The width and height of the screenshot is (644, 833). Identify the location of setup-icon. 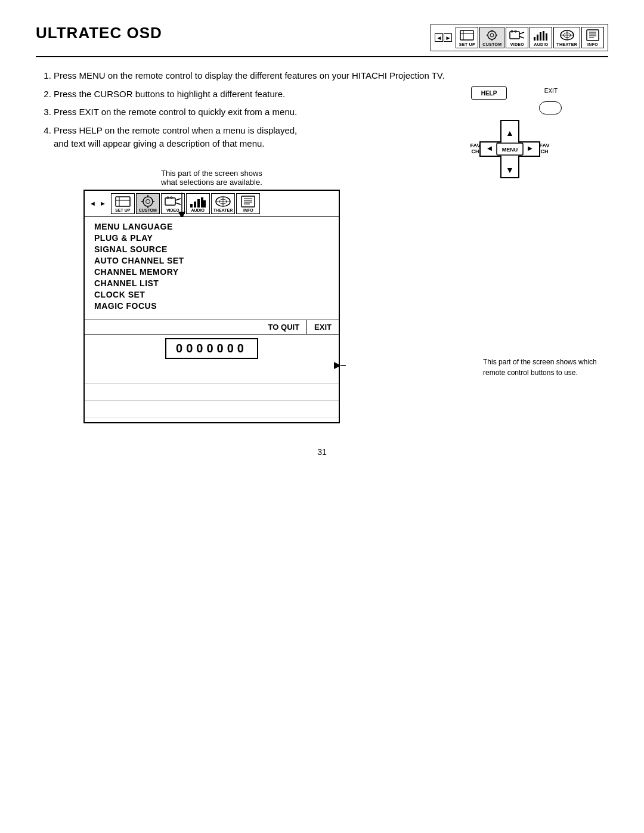
(467, 35).